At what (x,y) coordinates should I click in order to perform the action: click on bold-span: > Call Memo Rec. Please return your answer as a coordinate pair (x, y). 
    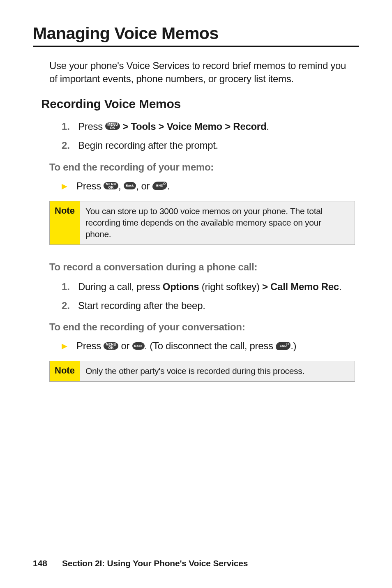
    Looking at the image, I should click on (301, 287).